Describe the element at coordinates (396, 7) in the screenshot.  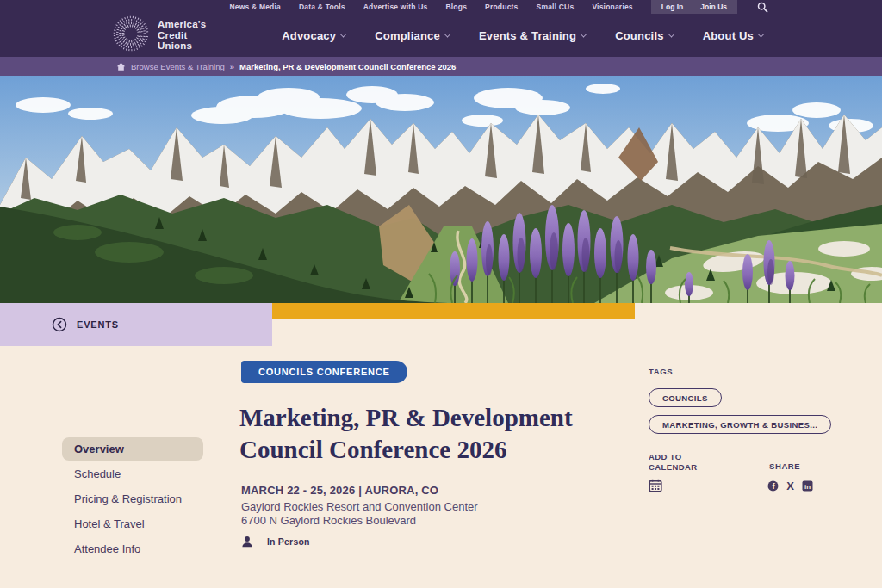
I see `utility-link-advertise: Advertise with Us` at that location.